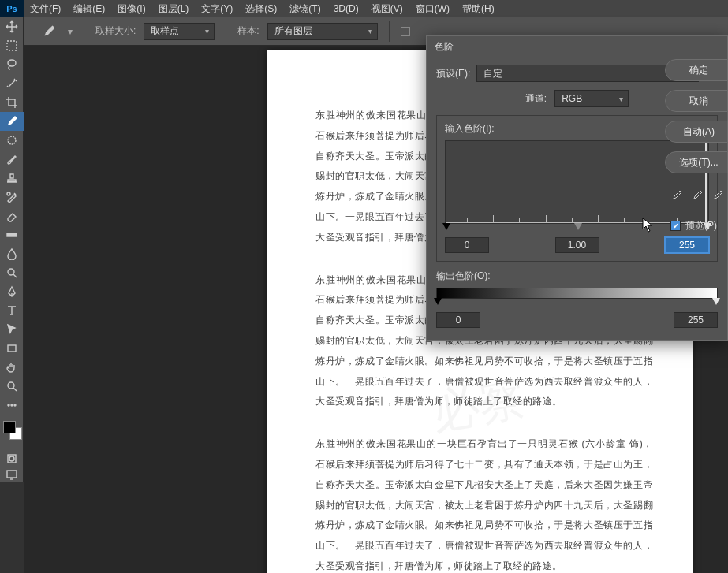 Image resolution: width=728 pixels, height=573 pixels. Describe the element at coordinates (12, 367) in the screenshot. I see `tool-hand` at that location.